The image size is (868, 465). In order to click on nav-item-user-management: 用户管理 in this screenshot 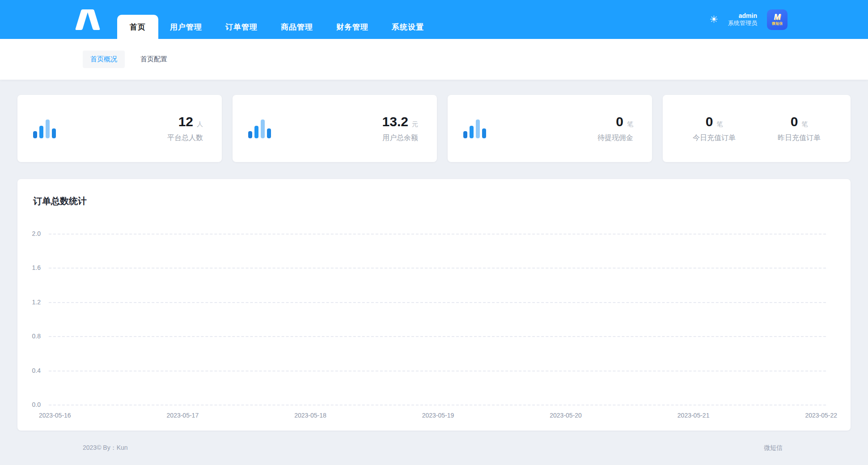, I will do `click(186, 27)`.